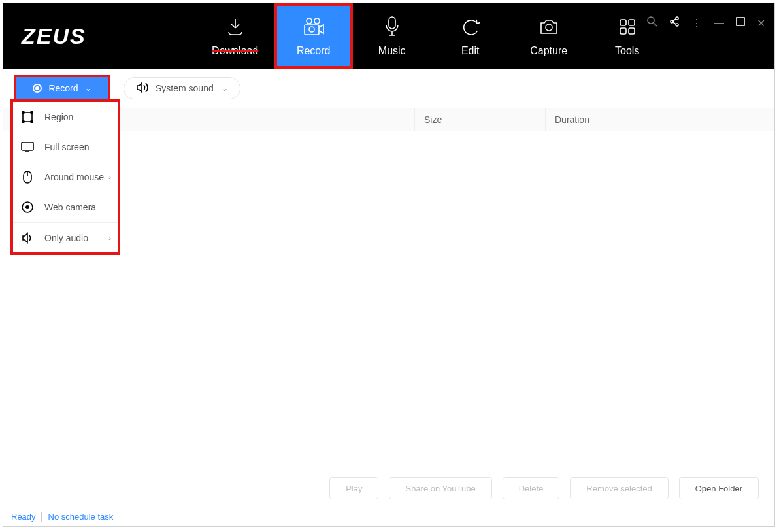 This screenshot has width=779, height=532. I want to click on tab-tools: Tools, so click(627, 36).